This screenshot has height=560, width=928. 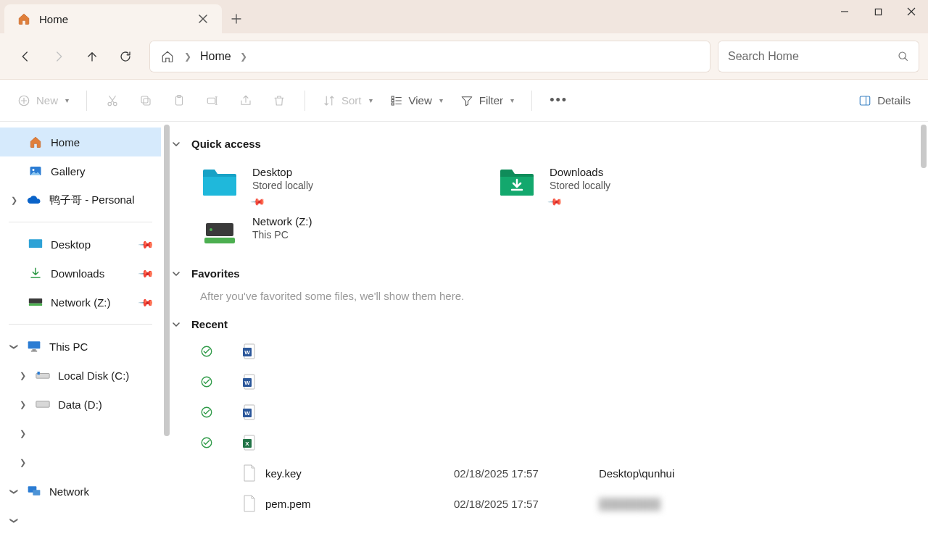 I want to click on minimize-button, so click(x=845, y=12).